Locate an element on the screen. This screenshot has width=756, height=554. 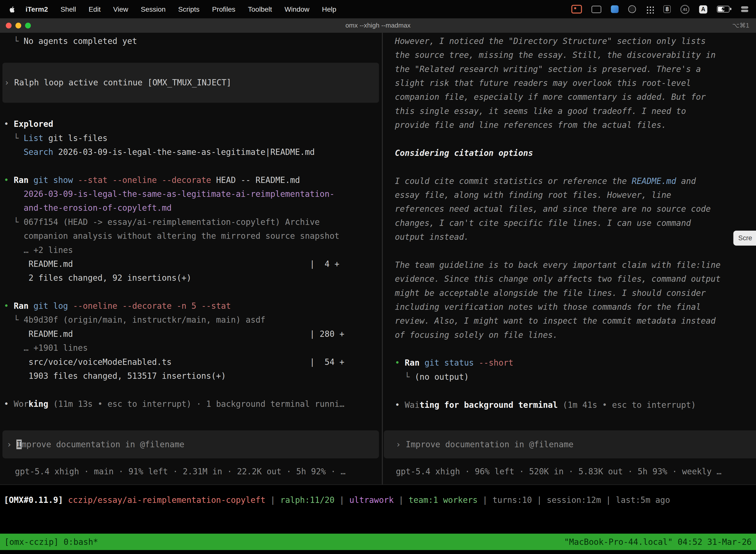
apple-logo-icon is located at coordinates (13, 9).